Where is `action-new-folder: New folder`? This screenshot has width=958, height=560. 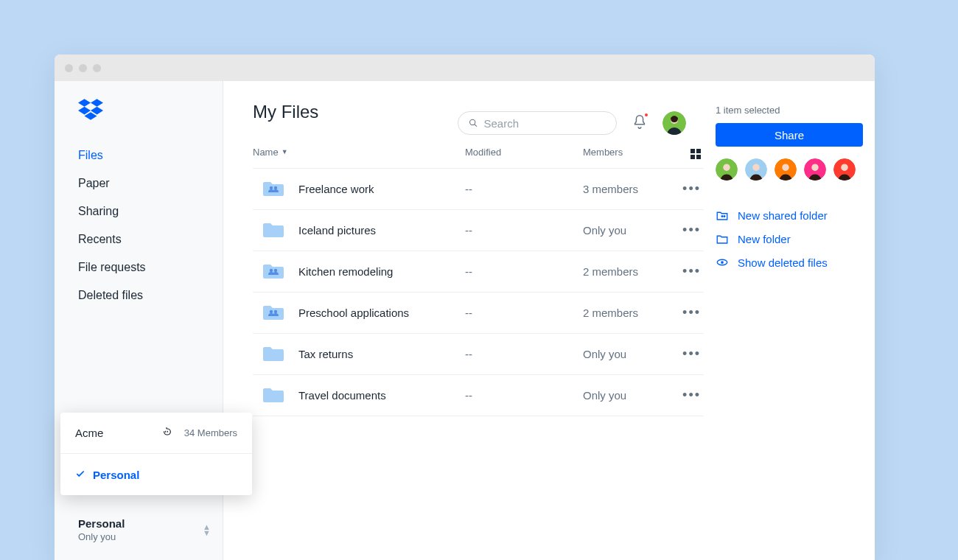 action-new-folder: New folder is located at coordinates (786, 239).